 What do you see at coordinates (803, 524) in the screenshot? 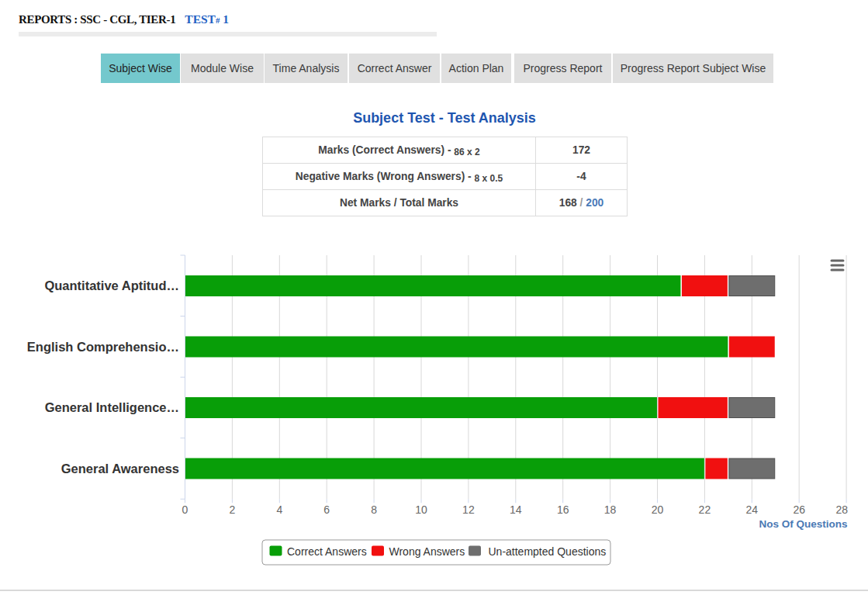
I see `svg-text: Nos Of Questions` at bounding box center [803, 524].